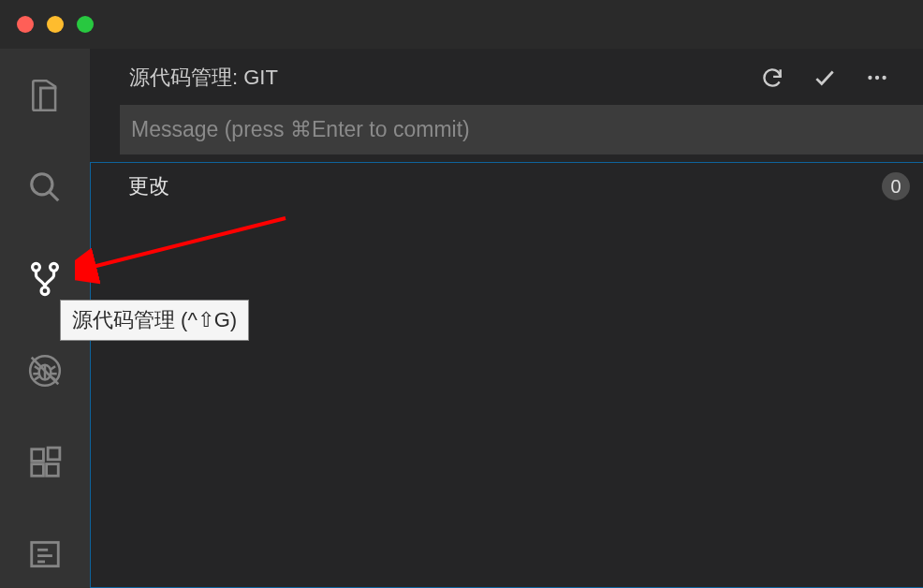  What do you see at coordinates (45, 463) in the screenshot?
I see `extensions-icon` at bounding box center [45, 463].